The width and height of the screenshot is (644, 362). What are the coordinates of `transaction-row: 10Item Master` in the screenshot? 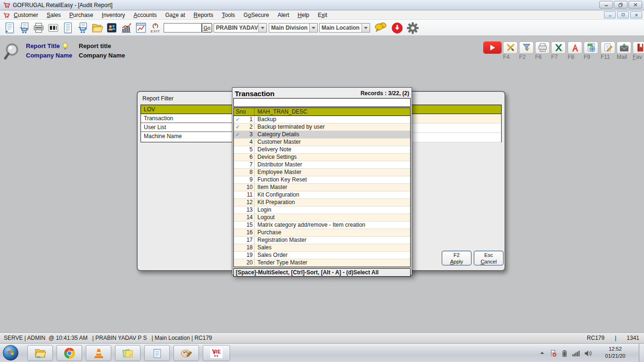 It's located at (322, 188).